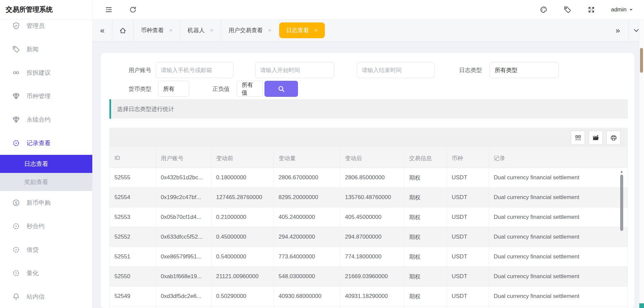 Image resolution: width=644 pixels, height=308 pixels. I want to click on sidebar-item-0: 管理员, so click(46, 26).